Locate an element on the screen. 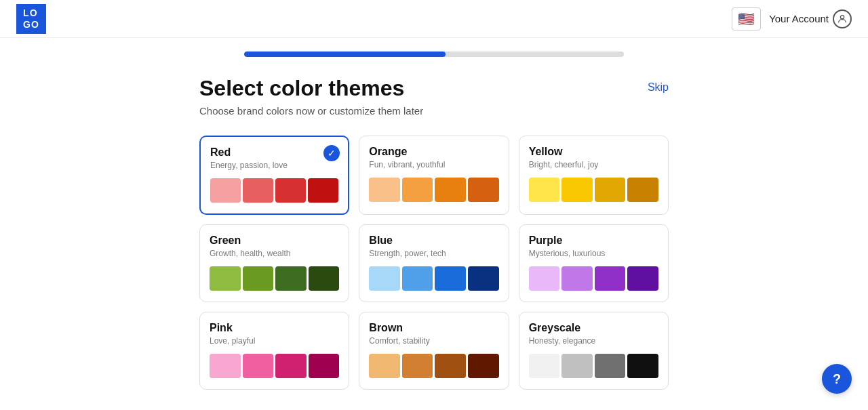 The width and height of the screenshot is (868, 410). account-label: Your Account is located at coordinates (799, 19).